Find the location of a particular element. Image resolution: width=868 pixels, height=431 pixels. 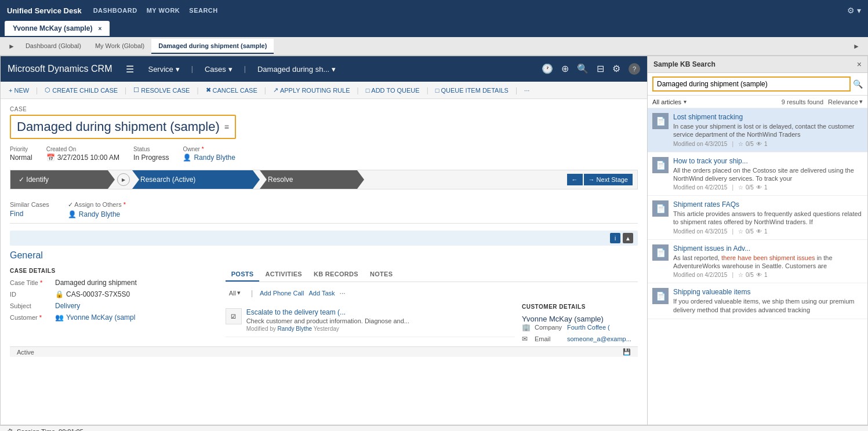

subject-field: Subject Delivery is located at coordinates (113, 306).